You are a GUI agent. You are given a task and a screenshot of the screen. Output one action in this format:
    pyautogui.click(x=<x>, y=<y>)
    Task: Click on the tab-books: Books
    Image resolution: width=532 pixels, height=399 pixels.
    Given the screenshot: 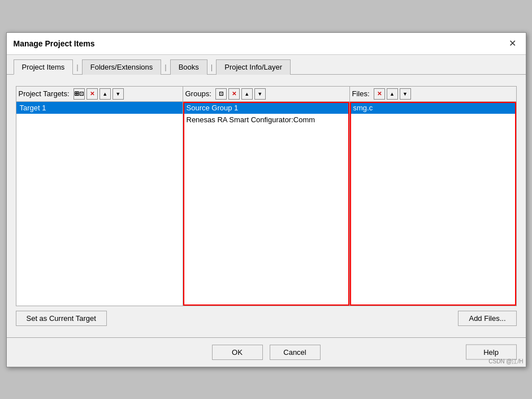 What is the action you would take?
    pyautogui.click(x=189, y=67)
    